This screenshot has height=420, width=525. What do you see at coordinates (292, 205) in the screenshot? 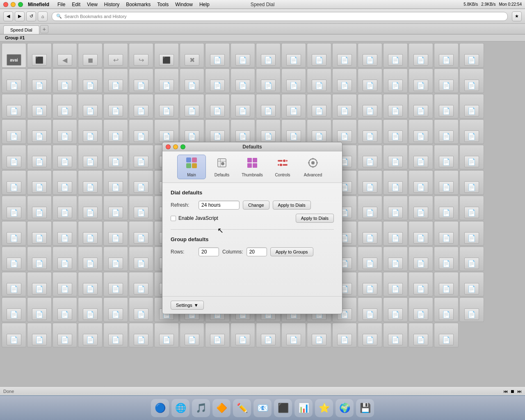
I see `apply-to-dials-button-1: Apply to Dials` at bounding box center [292, 205].